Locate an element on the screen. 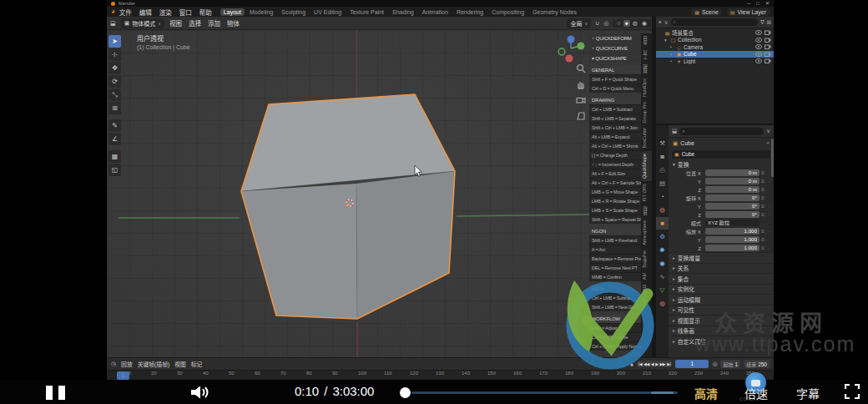 The image size is (868, 404). clock-icon: ◷ is located at coordinates (114, 364).